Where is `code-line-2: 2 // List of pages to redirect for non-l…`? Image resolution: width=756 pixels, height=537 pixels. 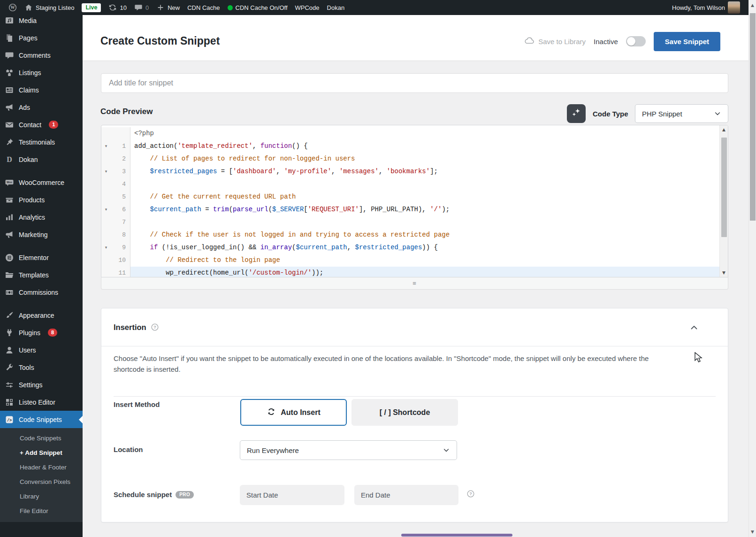
code-line-2: 2 // List of pages to redirect for non-l… is located at coordinates (410, 159).